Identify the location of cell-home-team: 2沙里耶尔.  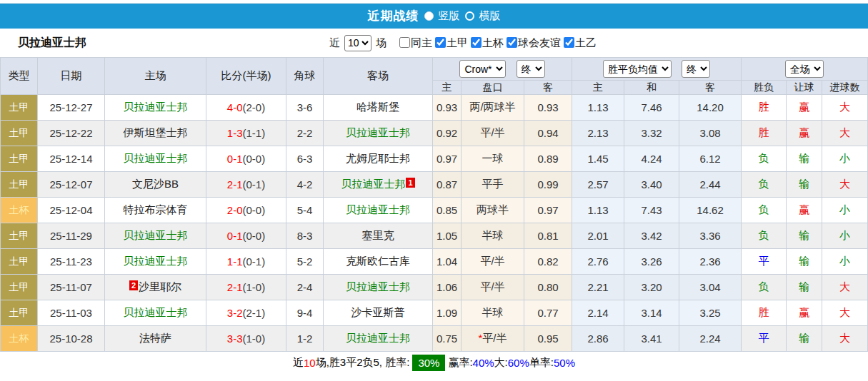
(156, 288).